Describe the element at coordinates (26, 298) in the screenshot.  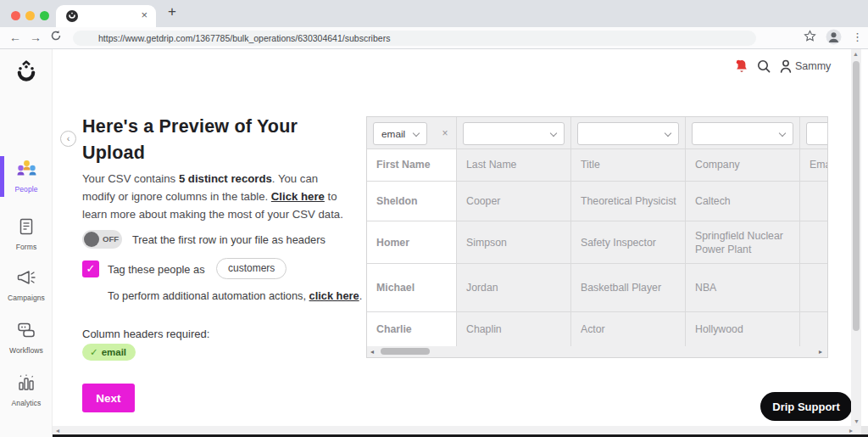
I see `sidebar-item-label: Campaigns` at that location.